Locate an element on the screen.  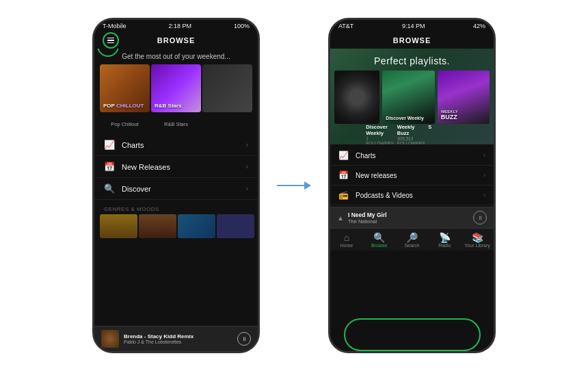
right-browse-title: BROWSE is located at coordinates (412, 40).